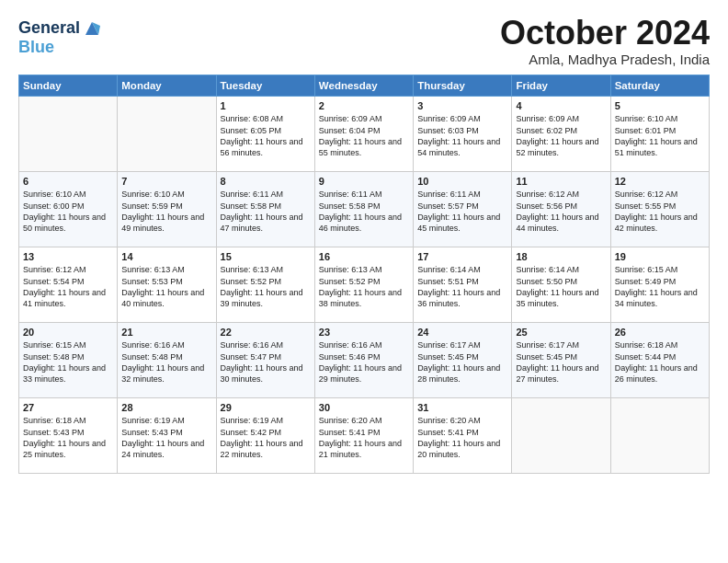 Image resolution: width=728 pixels, height=563 pixels. What do you see at coordinates (266, 119) in the screenshot?
I see `day-info: Sunrise: 6:08 AM` at bounding box center [266, 119].